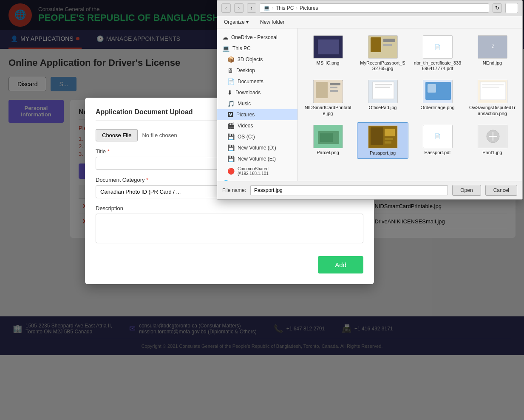  Describe the element at coordinates (438, 47) in the screenshot. I see `pdf-icon: 📄` at that location.